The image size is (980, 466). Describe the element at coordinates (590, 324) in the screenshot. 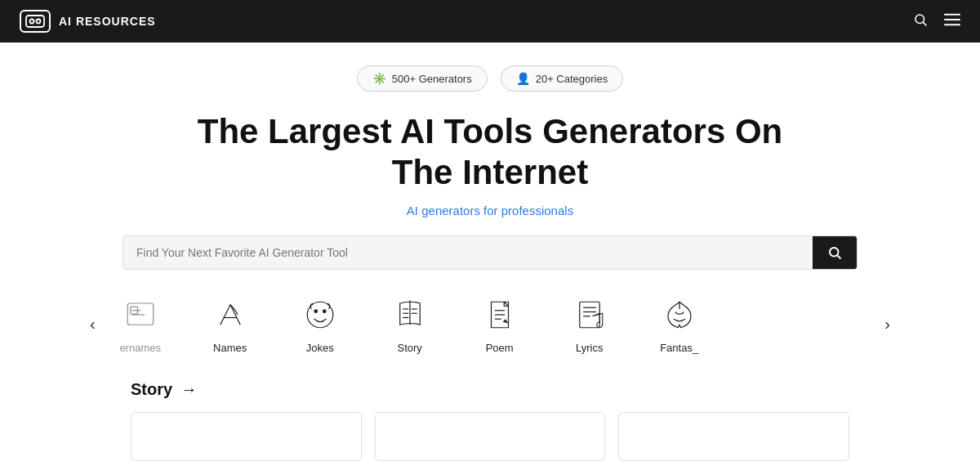

I see `category-lyrics: Lyrics` at that location.